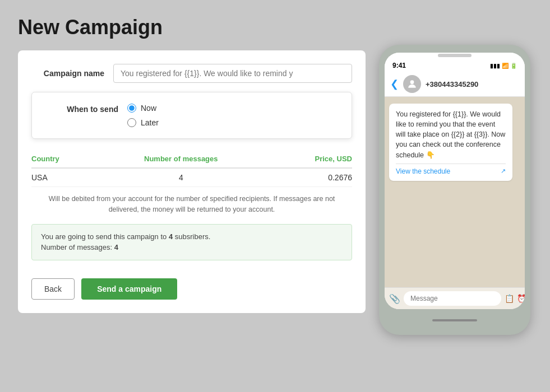 The width and height of the screenshot is (550, 392). What do you see at coordinates (455, 55) in the screenshot?
I see `notch-area` at bounding box center [455, 55].